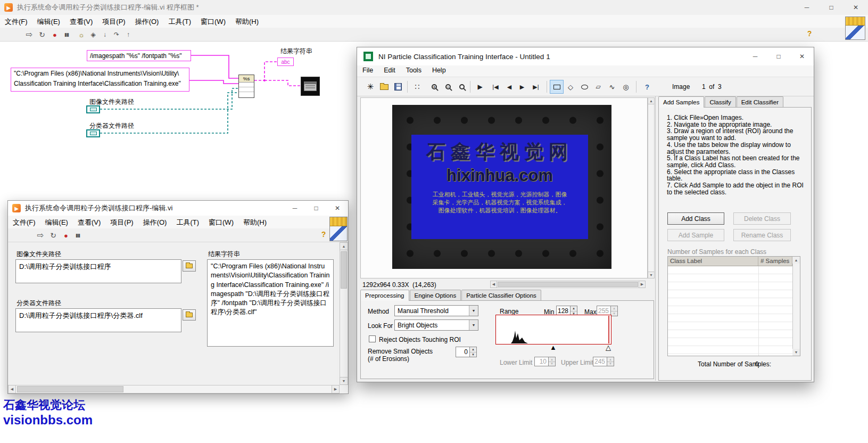 Image resolution: width=868 pixels, height=443 pixels. What do you see at coordinates (696, 235) in the screenshot?
I see `add-sample-button: Add Sample` at bounding box center [696, 235].